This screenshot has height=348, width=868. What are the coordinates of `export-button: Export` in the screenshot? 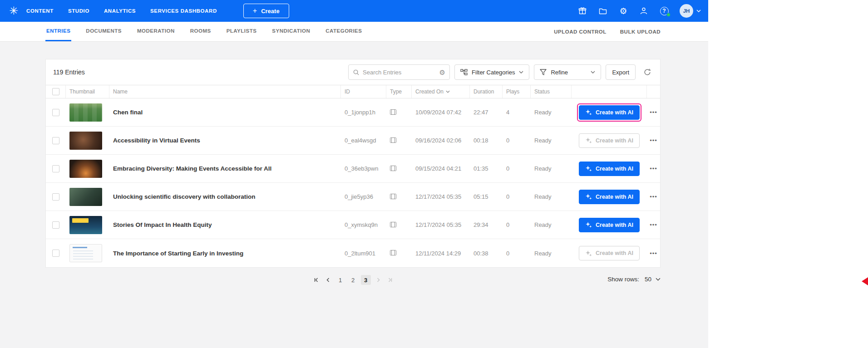 It's located at (621, 72).